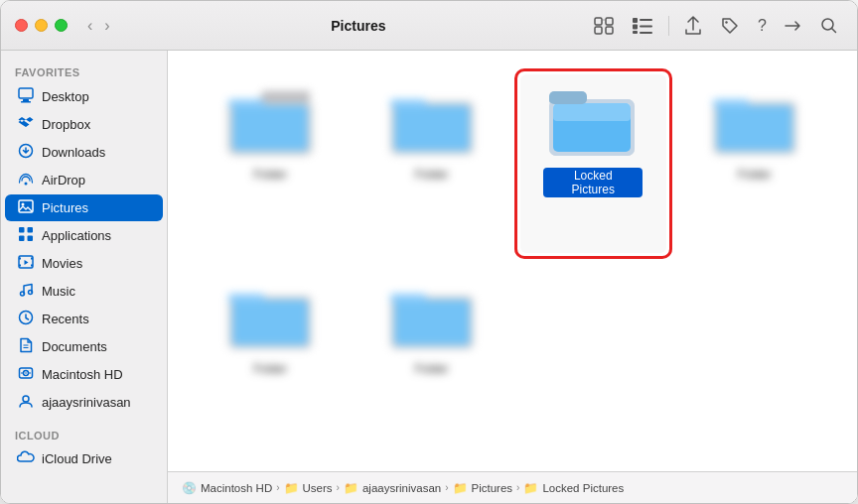  I want to click on sidebar-item-label: Documents, so click(74, 347).